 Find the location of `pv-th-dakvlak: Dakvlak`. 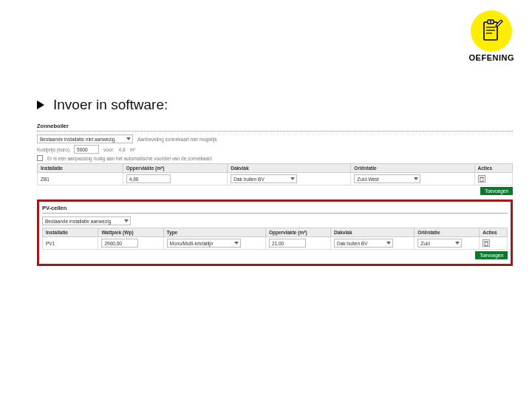

pv-th-dakvlak: Dakvlak is located at coordinates (372, 233).